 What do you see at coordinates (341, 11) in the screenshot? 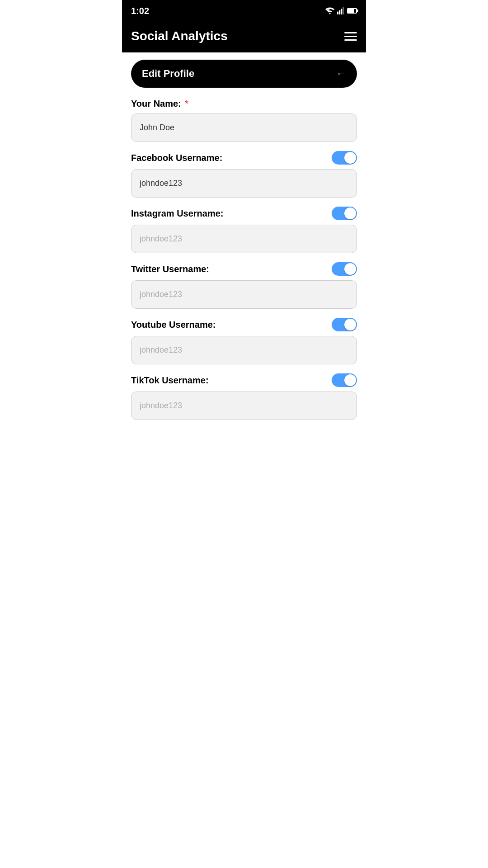
I see `status-icons` at bounding box center [341, 11].